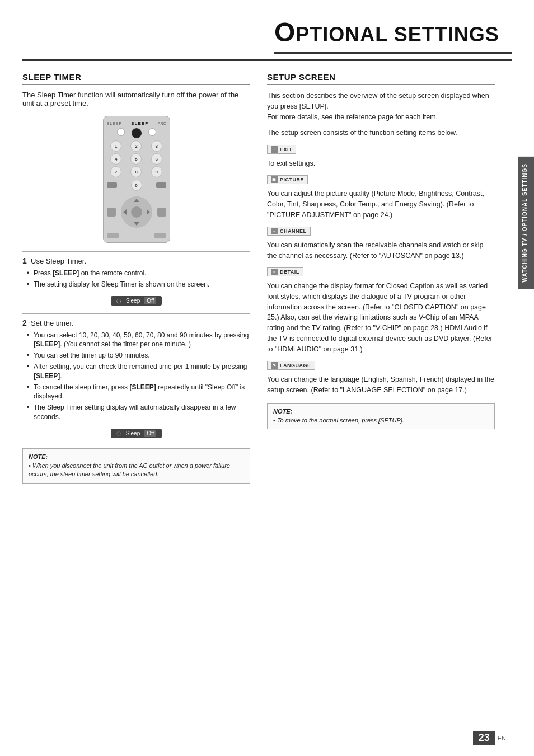 This screenshot has height=756, width=534. What do you see at coordinates (274, 272) in the screenshot?
I see `detail-icon: ≡` at bounding box center [274, 272].